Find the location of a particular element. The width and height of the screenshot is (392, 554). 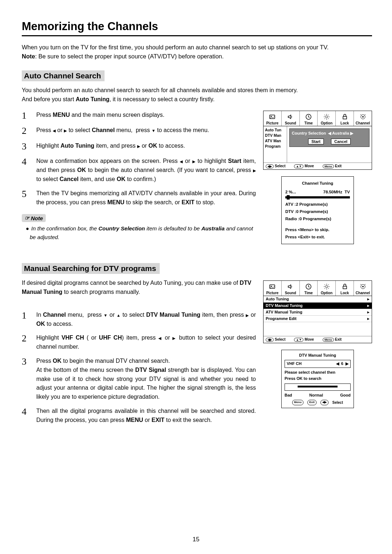

step-item: 2Press ◀ or ▶ to select Channel menu, pr… is located at coordinates (139, 131).